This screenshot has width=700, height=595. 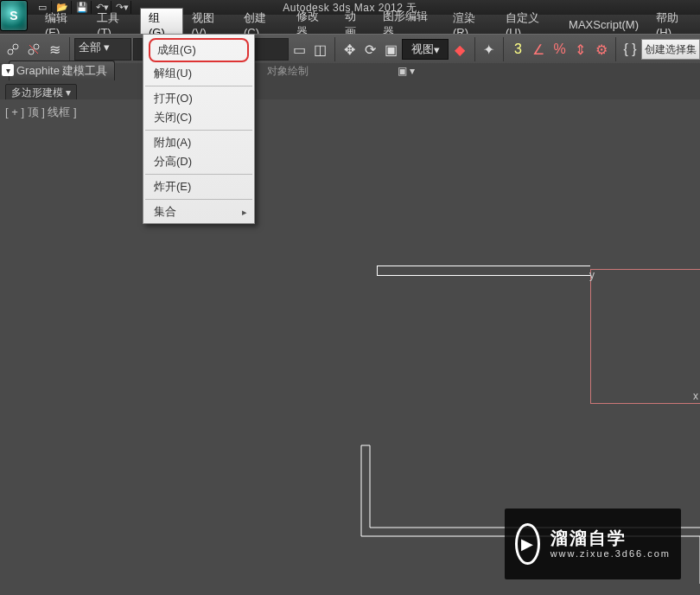 I want to click on menu-item-ungroup: 解组(U), so click(x=199, y=74).